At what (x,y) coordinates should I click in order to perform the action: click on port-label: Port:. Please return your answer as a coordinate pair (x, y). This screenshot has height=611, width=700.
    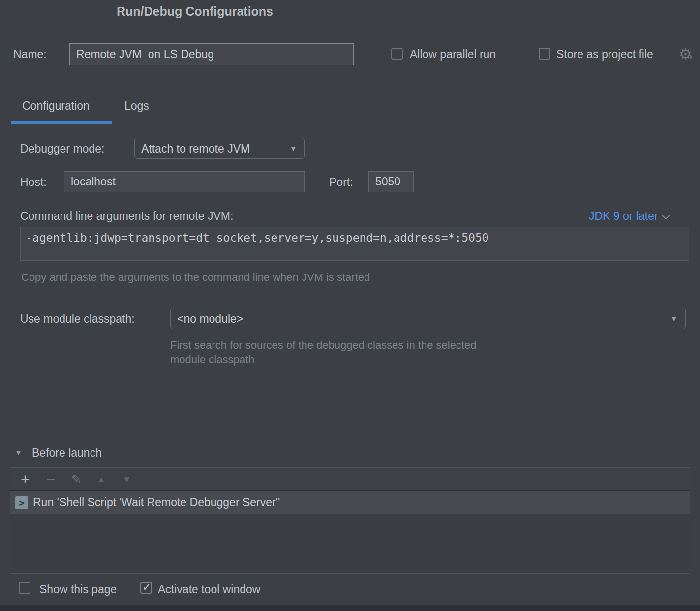
    Looking at the image, I should click on (341, 182).